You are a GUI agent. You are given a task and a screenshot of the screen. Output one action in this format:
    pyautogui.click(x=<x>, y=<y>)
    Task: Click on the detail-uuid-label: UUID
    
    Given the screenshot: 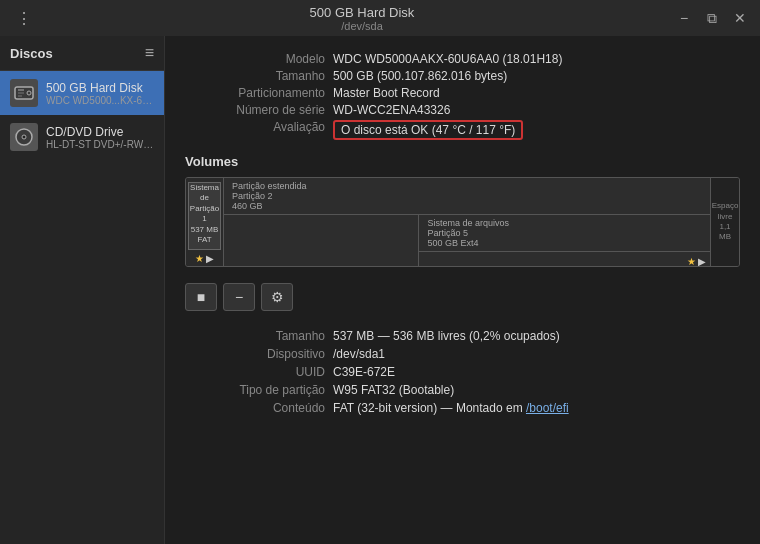 What is the action you would take?
    pyautogui.click(x=255, y=372)
    